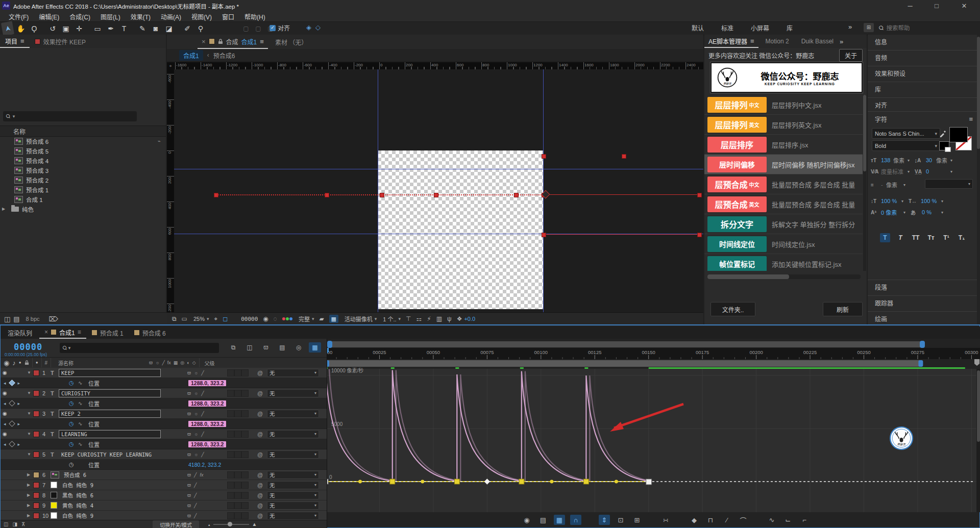  Describe the element at coordinates (215, 319) in the screenshot. I see `region-of-interest-icon: ⌖` at that location.